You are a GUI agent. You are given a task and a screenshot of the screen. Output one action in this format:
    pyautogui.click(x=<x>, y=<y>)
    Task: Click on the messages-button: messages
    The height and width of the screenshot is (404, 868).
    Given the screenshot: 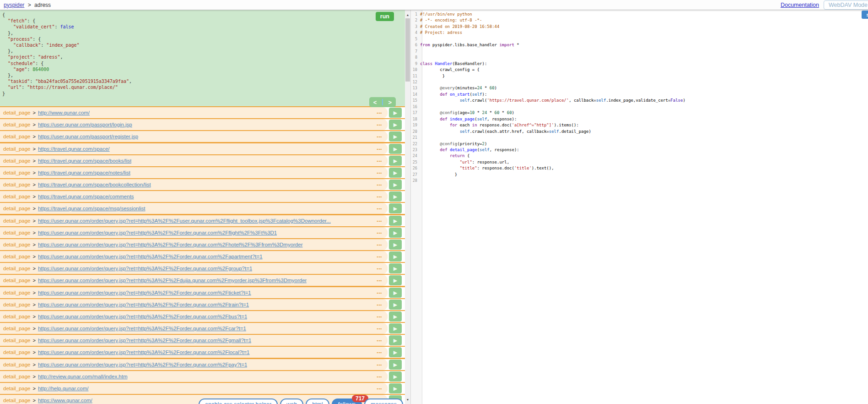 What is the action you would take?
    pyautogui.click(x=383, y=401)
    